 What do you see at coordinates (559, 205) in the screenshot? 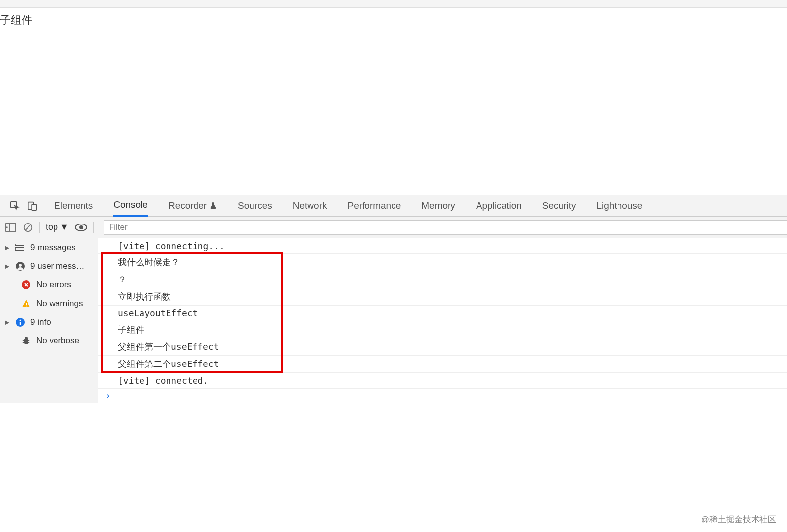
I see `tab-security: Security` at bounding box center [559, 205].